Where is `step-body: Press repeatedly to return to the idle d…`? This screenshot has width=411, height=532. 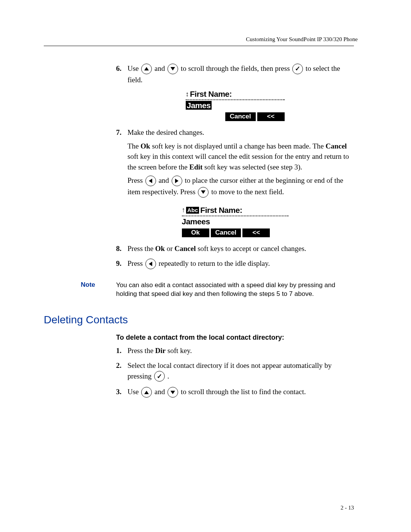 step-body: Press repeatedly to return to the idle d… is located at coordinates (241, 264).